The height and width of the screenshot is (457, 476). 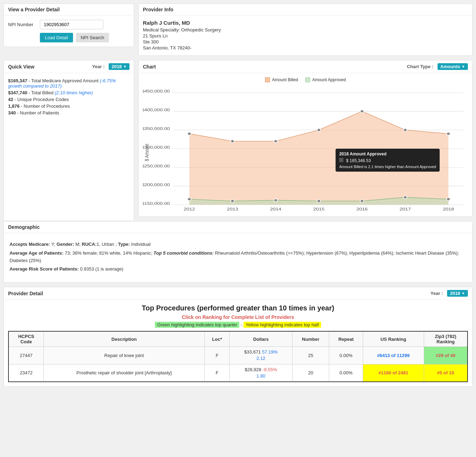 What do you see at coordinates (69, 113) in the screenshot?
I see `qv-stat-5: 340 - Number of Patients` at bounding box center [69, 113].